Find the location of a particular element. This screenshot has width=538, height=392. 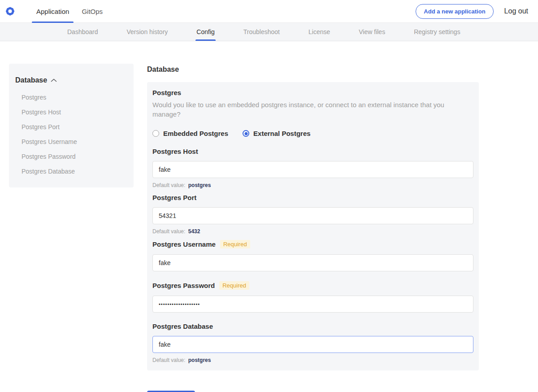

sidebar-item-postgres-database: Postgres Database is located at coordinates (71, 170).